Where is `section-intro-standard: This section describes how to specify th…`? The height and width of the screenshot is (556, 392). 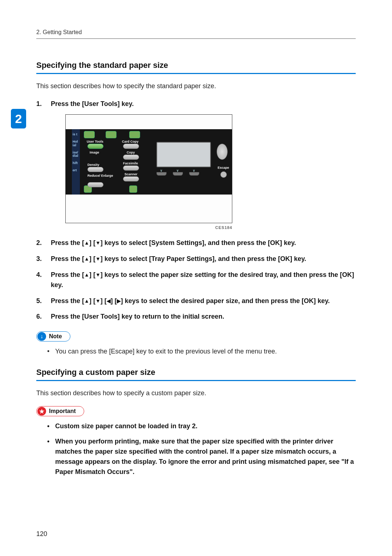 section-intro-standard: This section describes how to specify th… is located at coordinates (196, 86).